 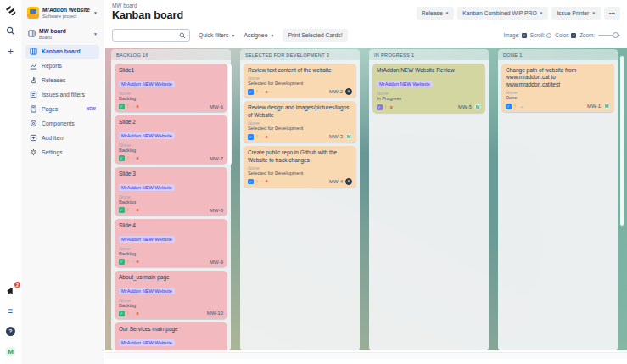 I want to click on priority-up-icon: ↑, so click(x=129, y=261).